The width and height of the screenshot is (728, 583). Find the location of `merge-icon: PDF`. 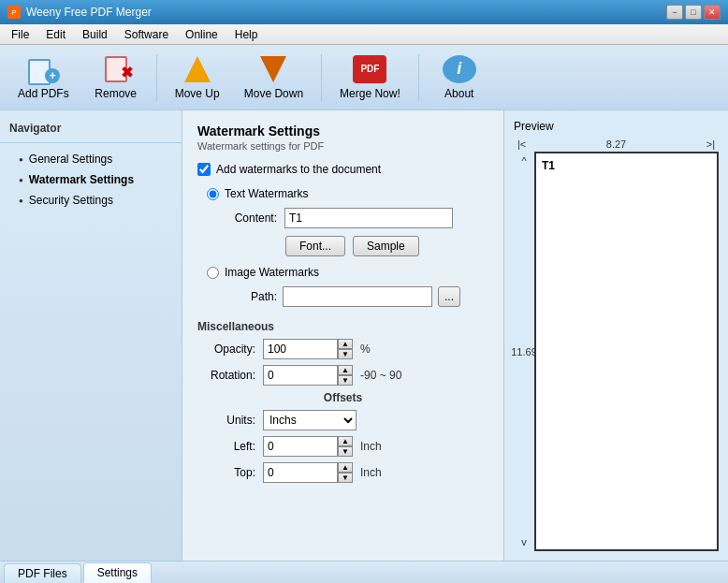

merge-icon: PDF is located at coordinates (370, 69).